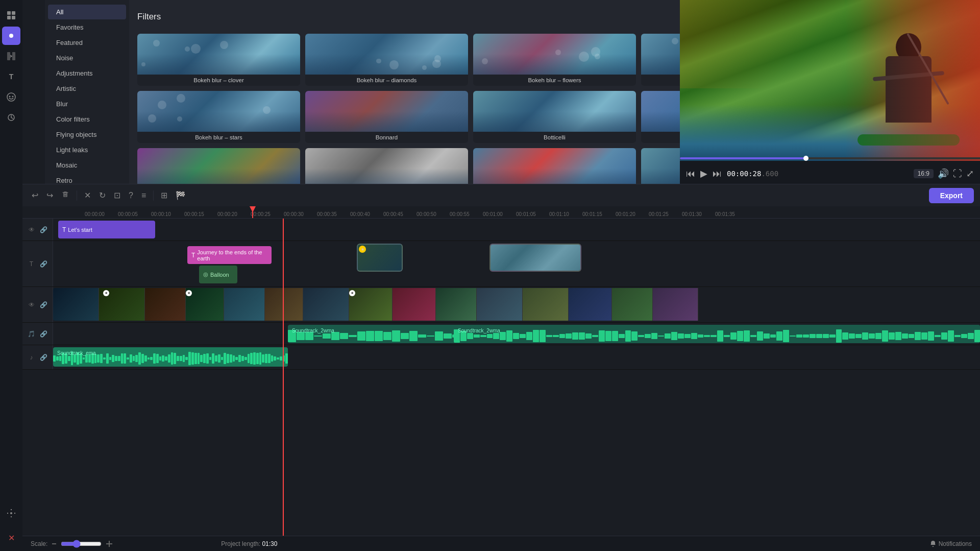 The width and height of the screenshot is (980, 551). I want to click on audio-clip-bg: Soundtrack_ema, so click(170, 357).